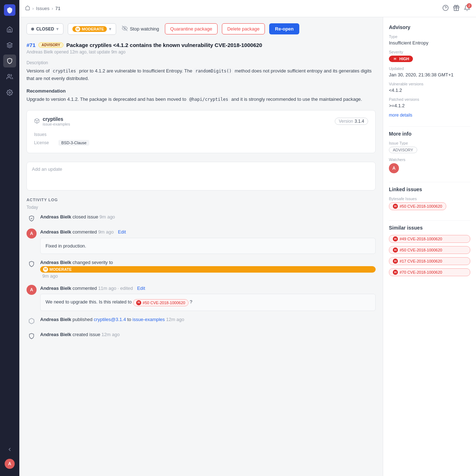 The image size is (476, 476). What do you see at coordinates (52, 9) in the screenshot?
I see `breadcrumb-sep-2: ›` at bounding box center [52, 9].